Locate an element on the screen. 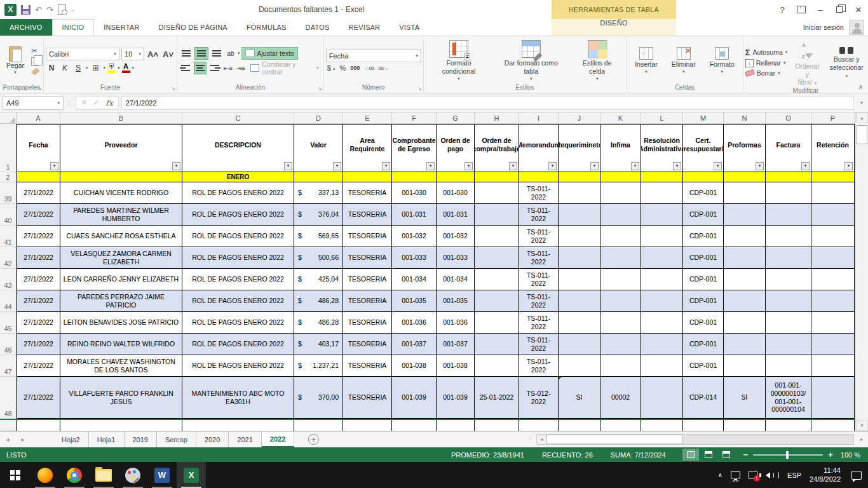  alignment-dialog-launcher-icon: ↘ is located at coordinates (320, 89).